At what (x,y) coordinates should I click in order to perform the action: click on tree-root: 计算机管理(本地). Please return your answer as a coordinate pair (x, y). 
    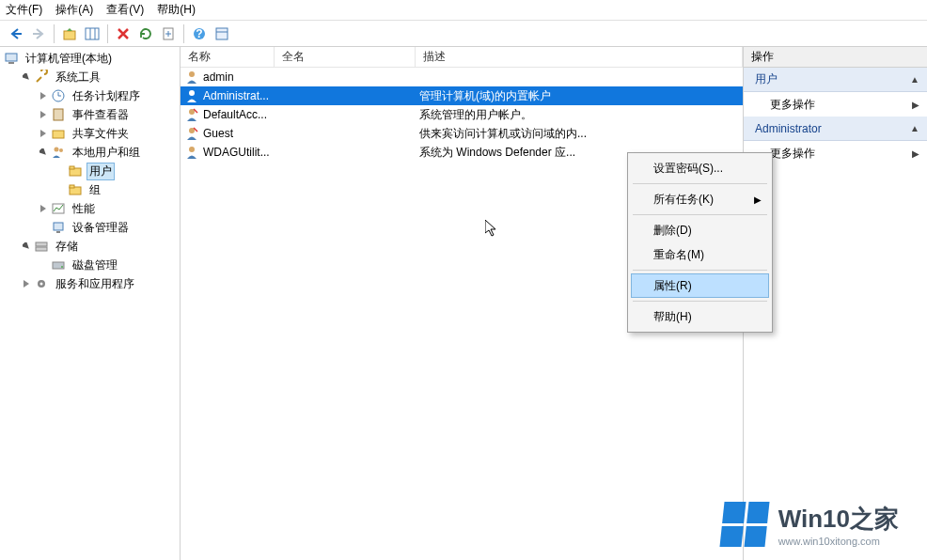
    Looking at the image, I should click on (90, 58).